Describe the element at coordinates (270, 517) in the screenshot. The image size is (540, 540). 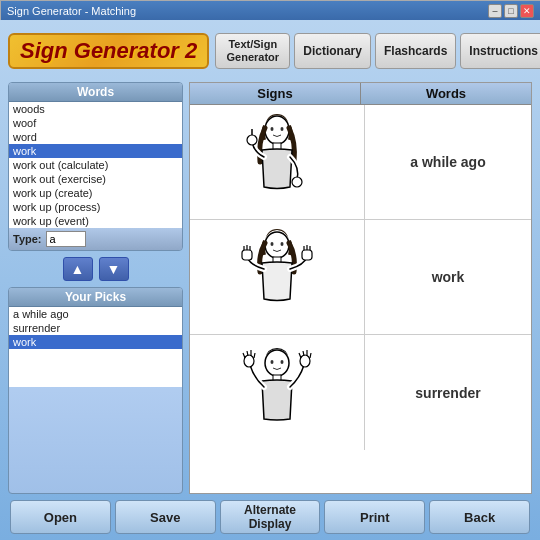
I see `alternate-display-button: Alternate Display` at that location.